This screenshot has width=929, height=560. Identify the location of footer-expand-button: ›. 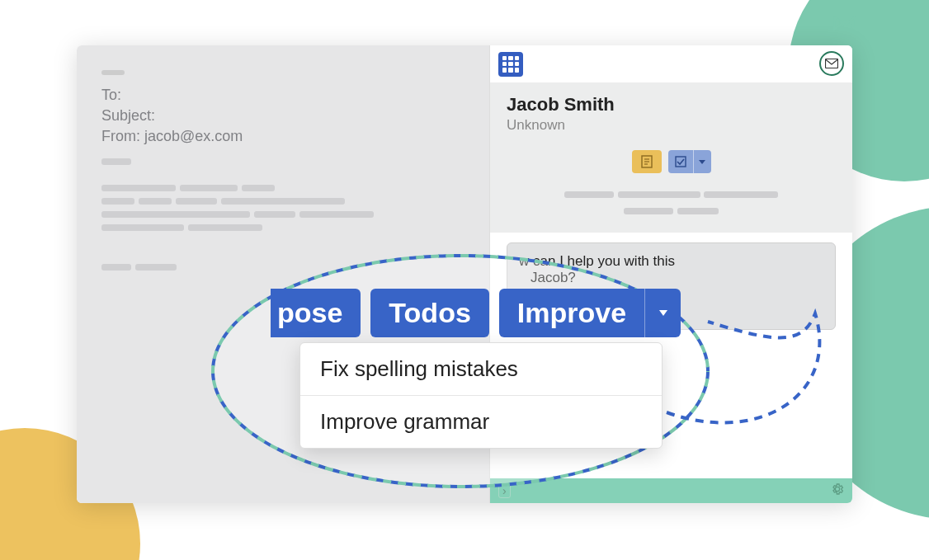
(505, 491).